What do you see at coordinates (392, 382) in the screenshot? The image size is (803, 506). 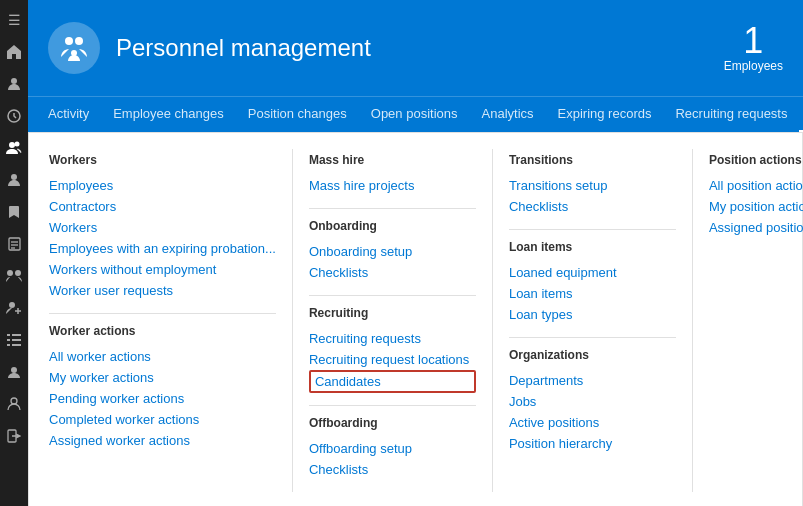 I see `link-candidates: Candidates` at bounding box center [392, 382].